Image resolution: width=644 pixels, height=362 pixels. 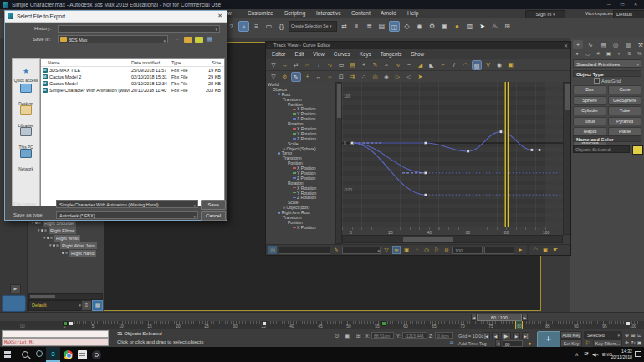 I want to click on curve-editor-tool-icon: ↕, so click(x=319, y=65).